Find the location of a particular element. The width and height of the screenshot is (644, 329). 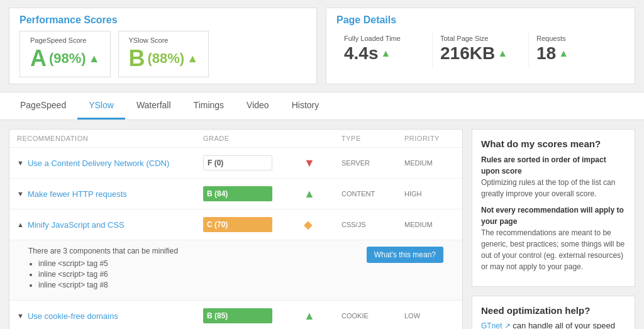

toggle-cdn: ▼ is located at coordinates (20, 163).